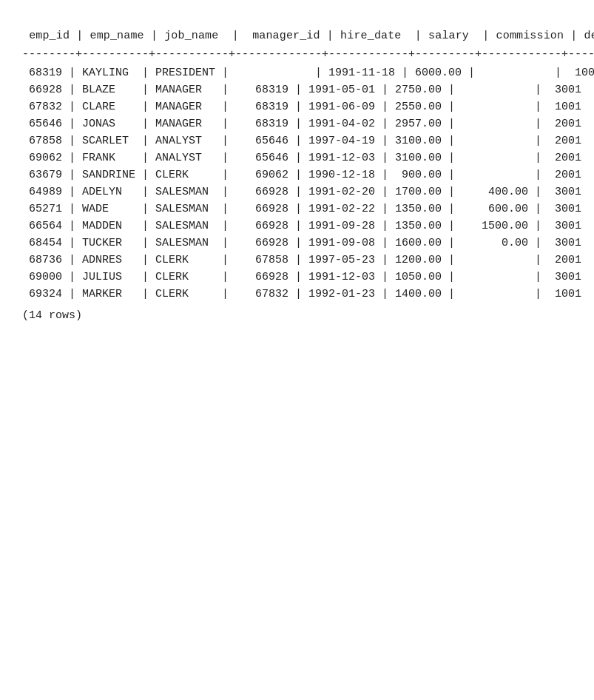 This screenshot has width=594, height=700. What do you see at coordinates (297, 36) in the screenshot?
I see `column-header: emp_id | emp_name | job_name | manager_i…` at bounding box center [297, 36].